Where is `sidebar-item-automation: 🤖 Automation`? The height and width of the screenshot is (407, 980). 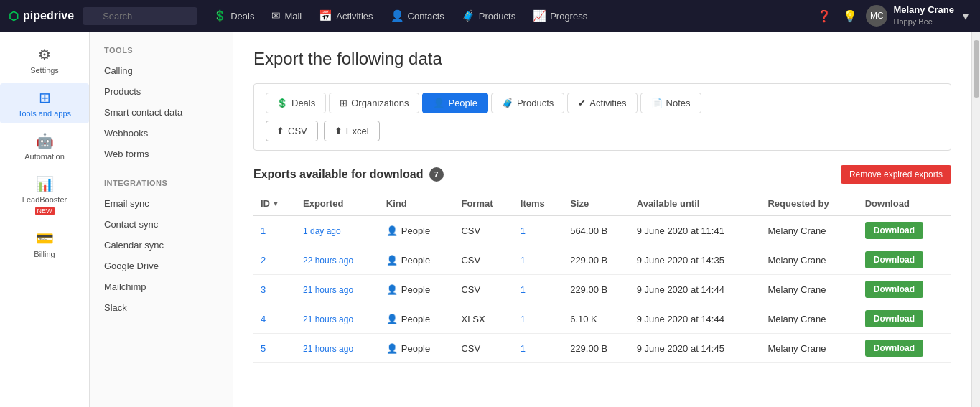
sidebar-item-automation: 🤖 Automation is located at coordinates (45, 146).